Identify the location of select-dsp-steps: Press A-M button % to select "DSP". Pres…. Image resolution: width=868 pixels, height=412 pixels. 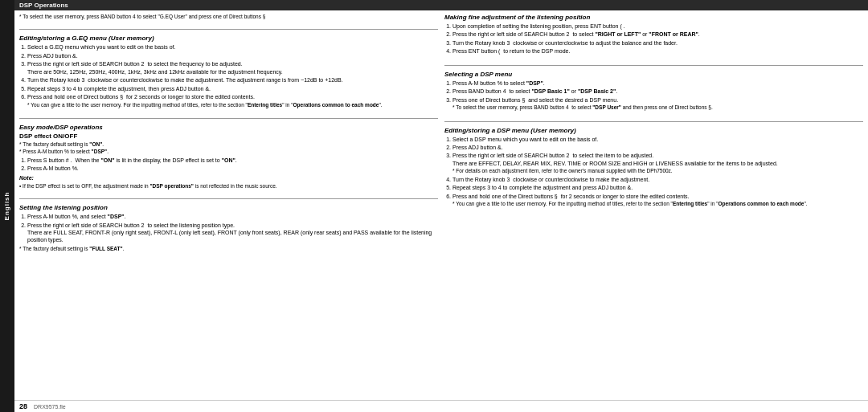
(654, 96).